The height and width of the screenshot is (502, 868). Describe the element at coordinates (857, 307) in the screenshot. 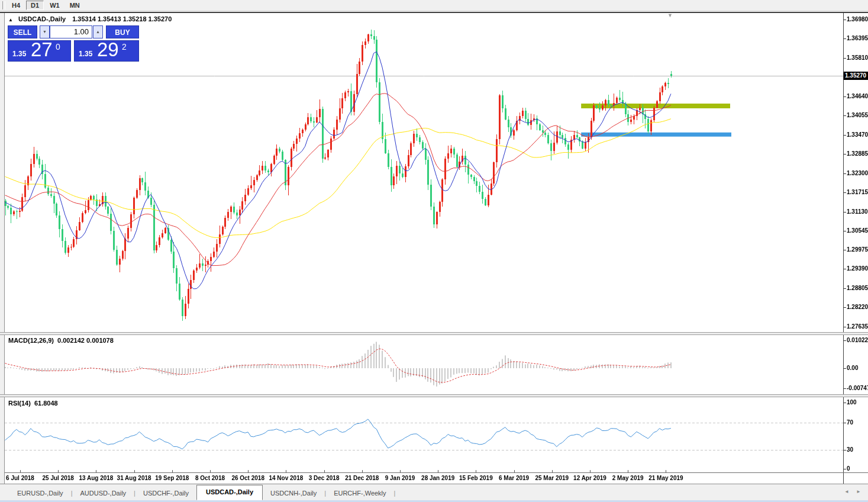

I see `price-axis-label: 1.28220` at that location.